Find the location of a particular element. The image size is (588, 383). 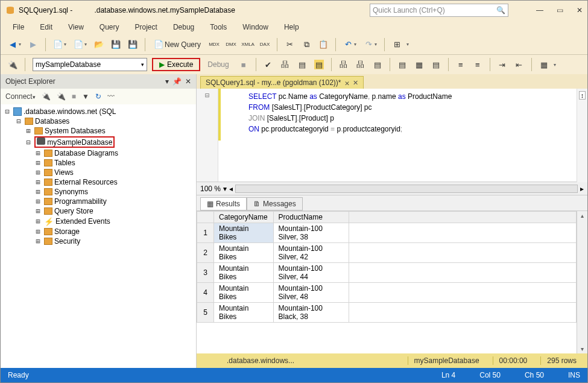

live-stats-button: 品 is located at coordinates (361, 65).